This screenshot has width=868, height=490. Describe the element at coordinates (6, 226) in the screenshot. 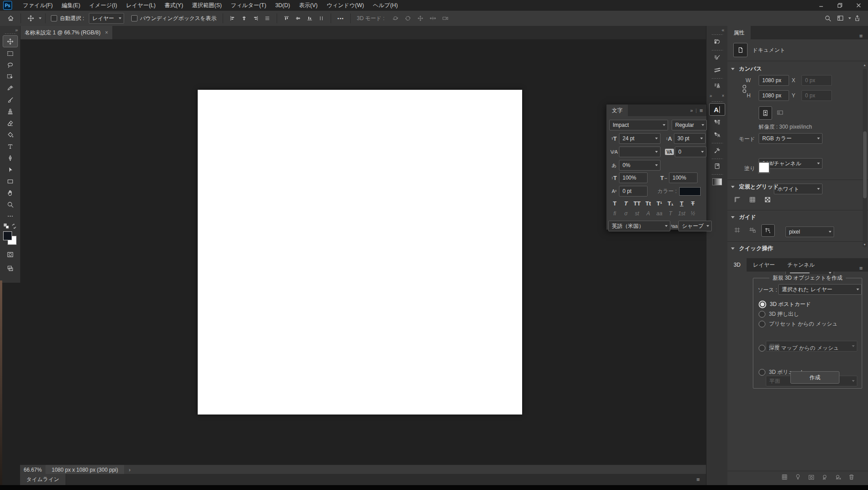

I see `default-colors-icon` at that location.